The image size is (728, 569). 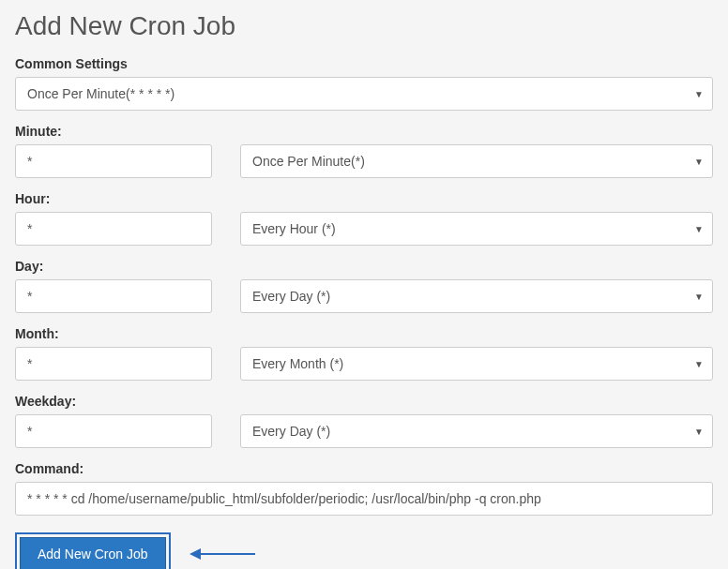 I want to click on hour-select: Every Hour (*), so click(x=477, y=229).